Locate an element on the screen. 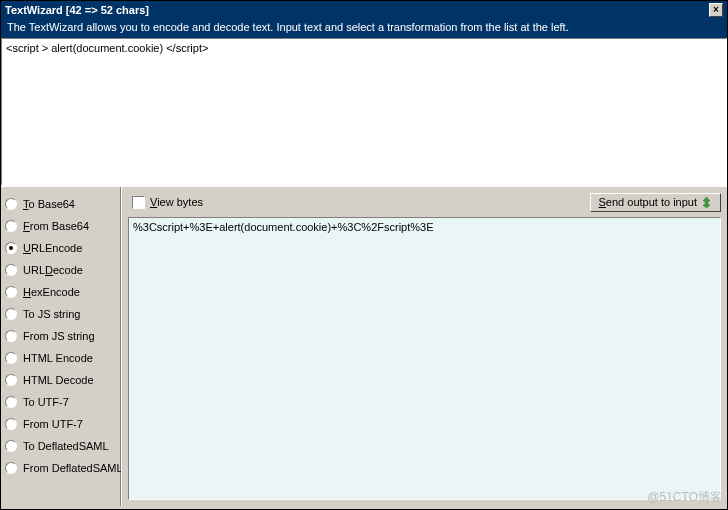 The image size is (728, 510). titlebar: TextWizard [42 => 52 chars] × is located at coordinates (364, 10).